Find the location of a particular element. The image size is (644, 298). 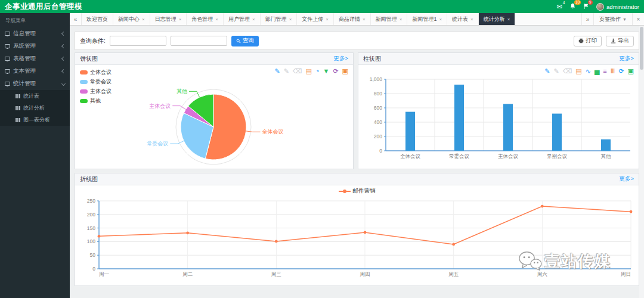

tab-operations-dropdown: 页签操作▼ is located at coordinates (613, 19).